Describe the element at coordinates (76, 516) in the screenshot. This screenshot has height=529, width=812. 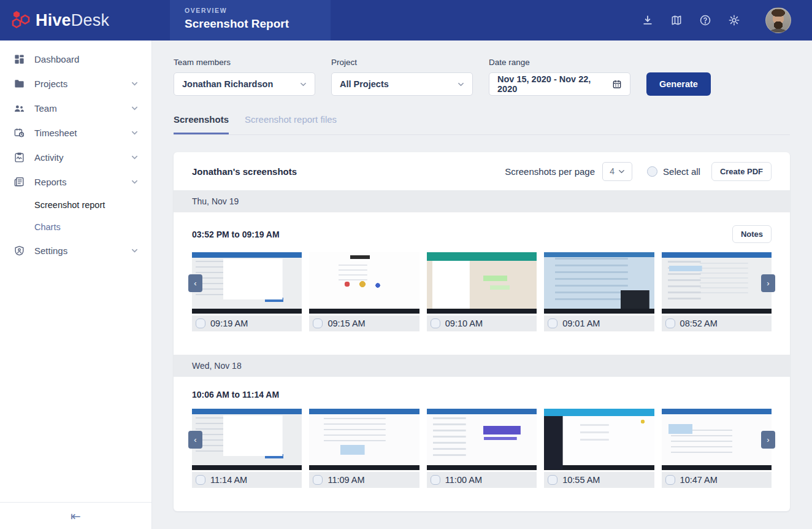
I see `collapse-sidebar-icon: ⇤` at that location.